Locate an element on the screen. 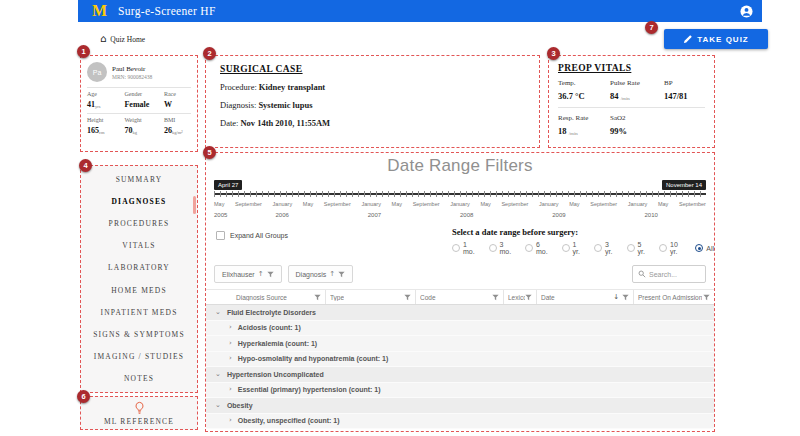 The image size is (800, 436). column-header: Lexicon ↓ is located at coordinates (520, 297).